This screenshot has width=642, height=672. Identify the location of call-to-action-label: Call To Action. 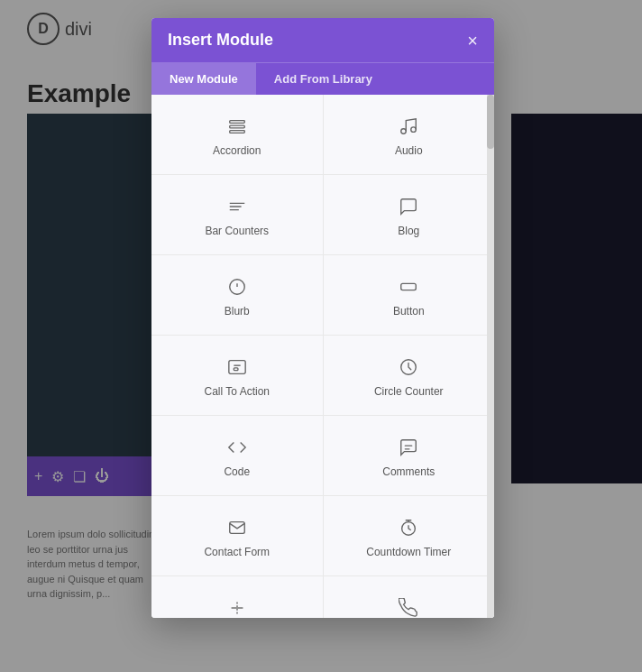
(238, 392).